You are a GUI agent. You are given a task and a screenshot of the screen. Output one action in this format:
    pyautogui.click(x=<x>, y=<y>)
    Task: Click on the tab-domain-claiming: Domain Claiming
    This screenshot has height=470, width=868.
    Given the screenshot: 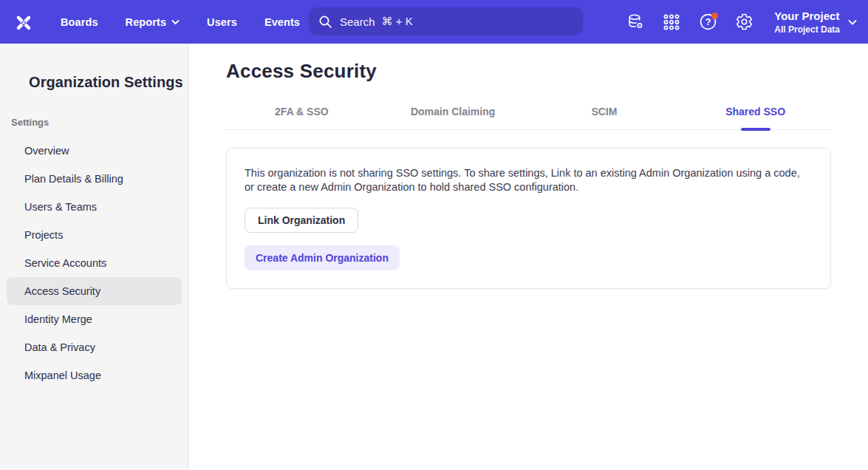 What is the action you would take?
    pyautogui.click(x=454, y=117)
    